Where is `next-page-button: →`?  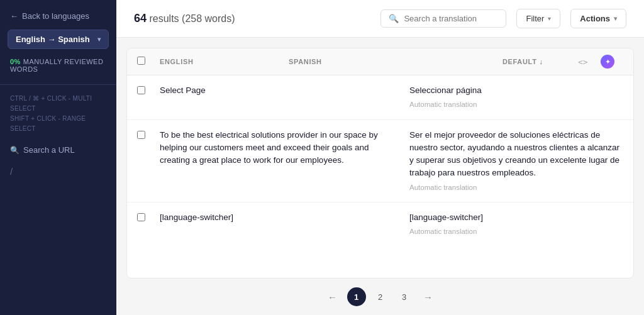 next-page-button: → is located at coordinates (428, 297).